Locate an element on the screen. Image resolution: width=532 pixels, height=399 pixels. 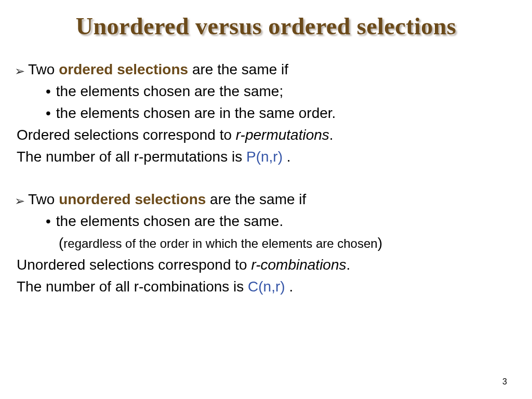
text-pre: Unordered selections correspond to is located at coordinates (134, 265).